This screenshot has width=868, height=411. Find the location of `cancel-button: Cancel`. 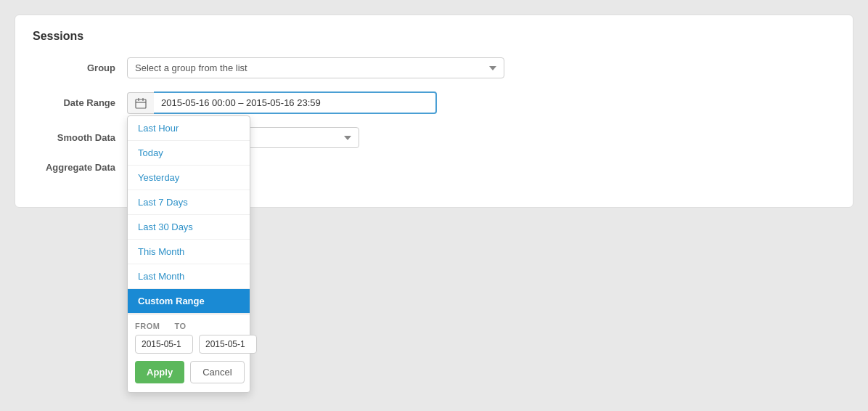

cancel-button: Cancel is located at coordinates (217, 372).